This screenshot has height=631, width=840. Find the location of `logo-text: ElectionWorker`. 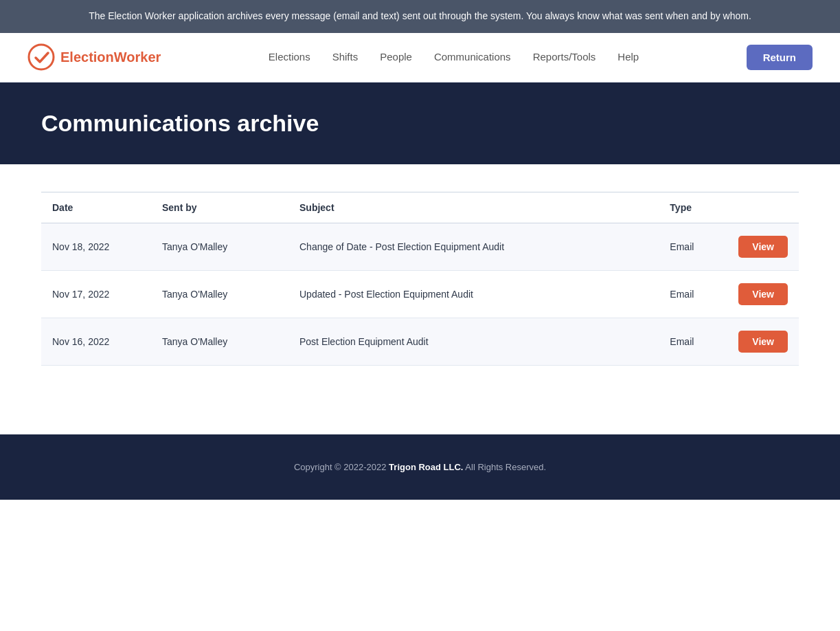

logo-text: ElectionWorker is located at coordinates (111, 58).